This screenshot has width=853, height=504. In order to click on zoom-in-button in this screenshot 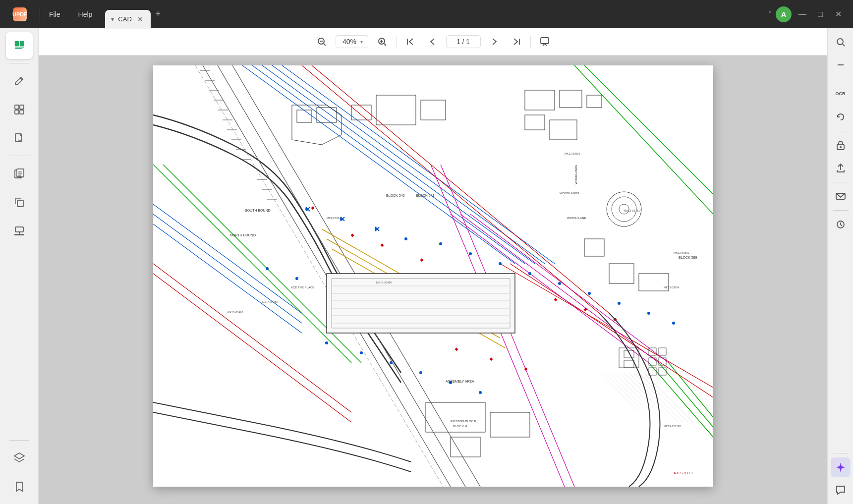, I will do `click(382, 42)`.